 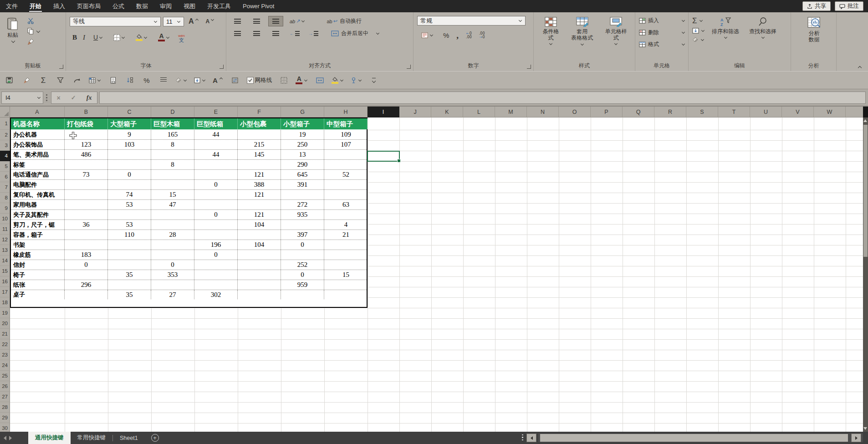 What do you see at coordinates (313, 34) in the screenshot?
I see `increase-indent-icon: →` at bounding box center [313, 34].